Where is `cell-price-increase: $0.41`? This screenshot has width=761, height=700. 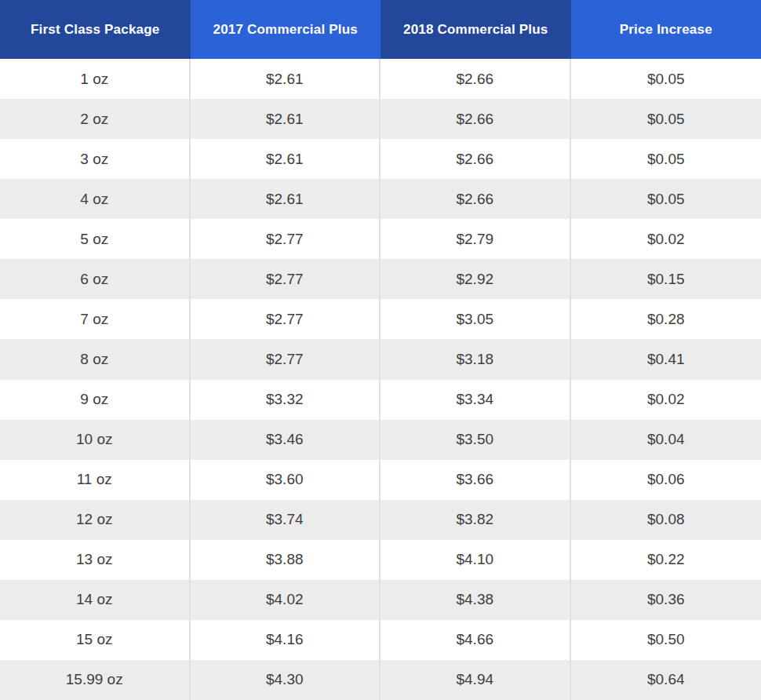
cell-price-increase: $0.41 is located at coordinates (666, 359).